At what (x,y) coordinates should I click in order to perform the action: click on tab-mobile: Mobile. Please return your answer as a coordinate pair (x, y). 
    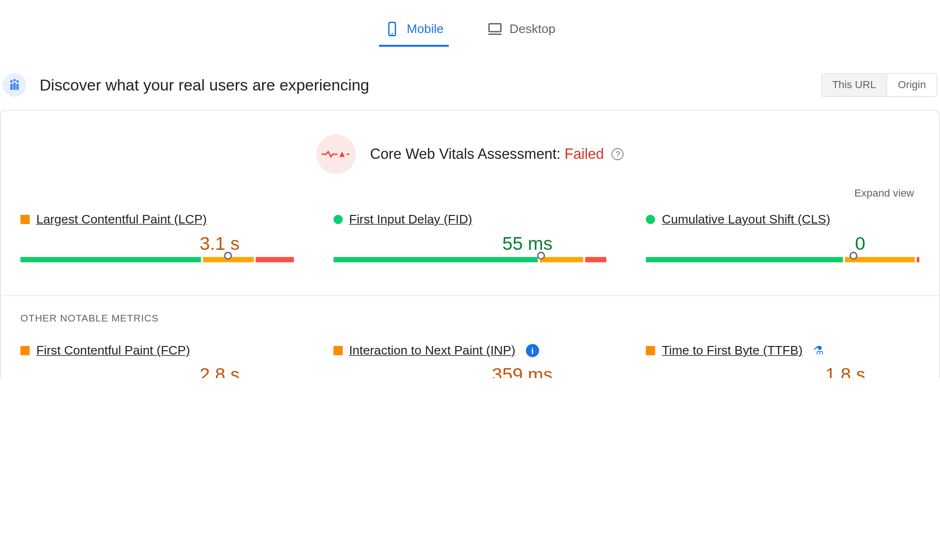
    Looking at the image, I should click on (414, 30).